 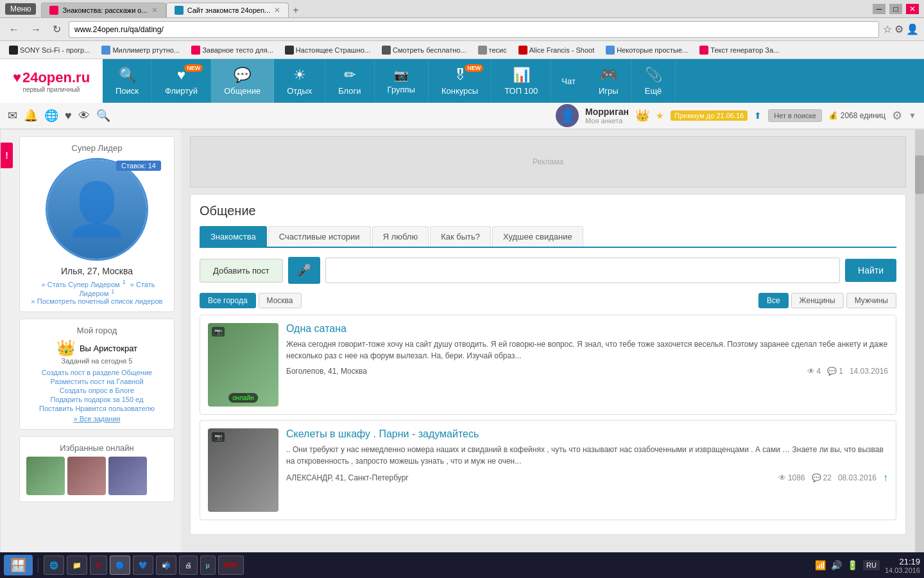 What do you see at coordinates (99, 565) in the screenshot?
I see `taskbar-opera: O` at bounding box center [99, 565].